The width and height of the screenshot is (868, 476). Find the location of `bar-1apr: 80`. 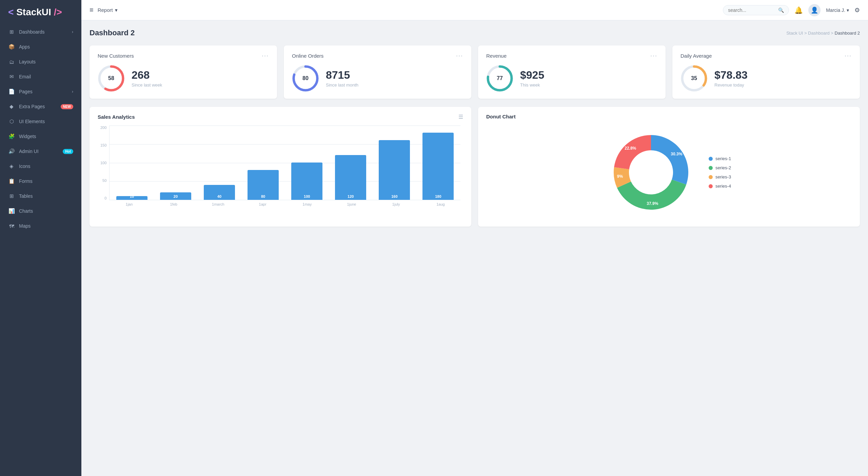

bar-1apr: 80 is located at coordinates (263, 185).